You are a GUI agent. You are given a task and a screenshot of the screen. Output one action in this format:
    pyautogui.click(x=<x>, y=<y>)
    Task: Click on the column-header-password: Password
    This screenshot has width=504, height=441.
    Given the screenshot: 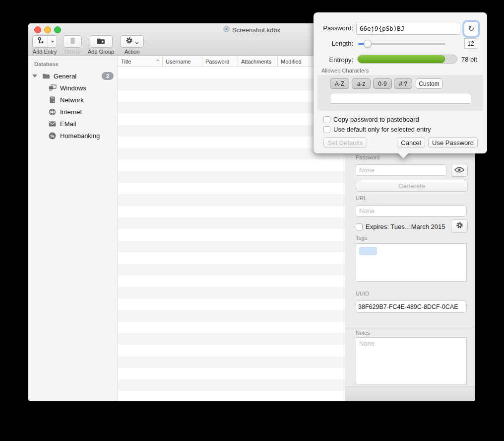 What is the action you would take?
    pyautogui.click(x=220, y=62)
    